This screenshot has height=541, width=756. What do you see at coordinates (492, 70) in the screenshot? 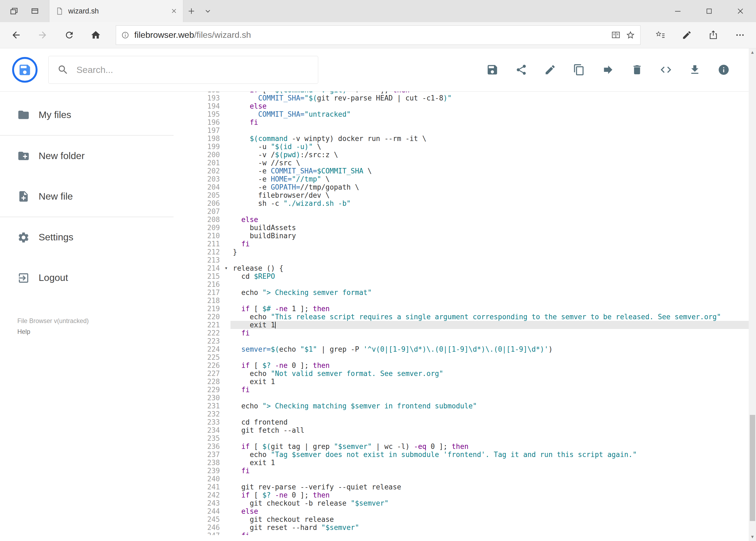
I see `save-button` at bounding box center [492, 70].